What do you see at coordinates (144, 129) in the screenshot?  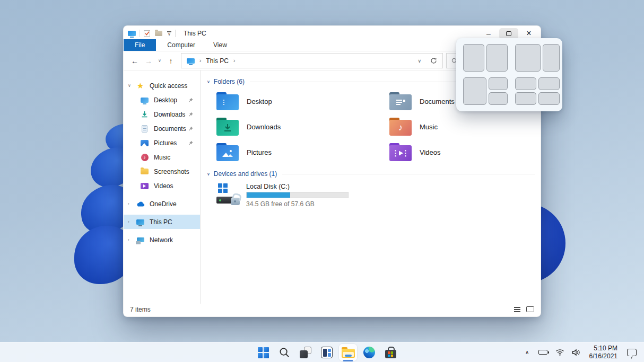 I see `documents-icon` at bounding box center [144, 129].